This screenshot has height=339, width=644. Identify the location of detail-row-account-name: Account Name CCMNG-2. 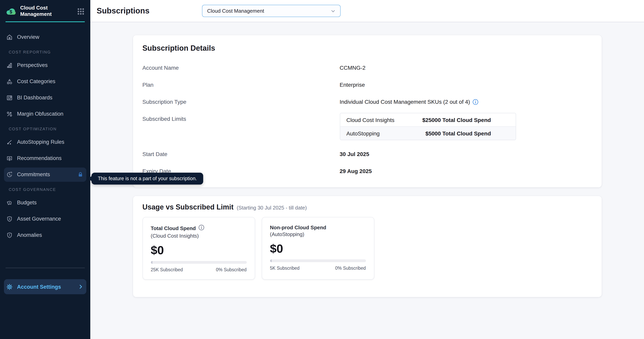
(367, 68).